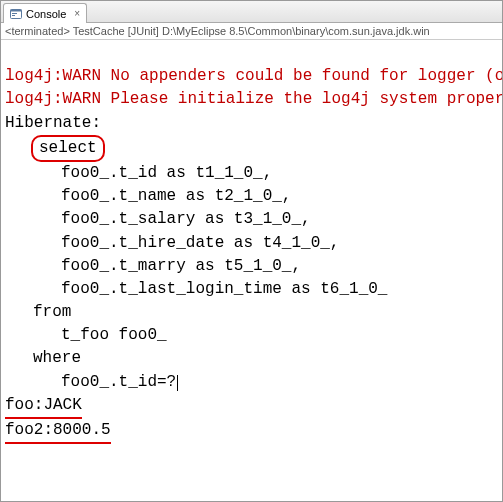 Image resolution: width=503 pixels, height=502 pixels. I want to click on log-line: foo0_.t_marry as t5_1_0_,, so click(153, 266).